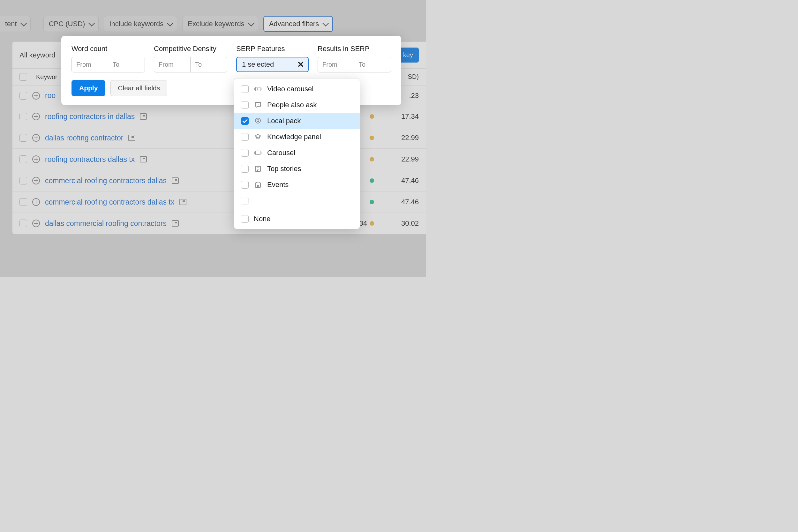 This screenshot has width=798, height=532. I want to click on serp-features-value: 1 selected, so click(265, 64).